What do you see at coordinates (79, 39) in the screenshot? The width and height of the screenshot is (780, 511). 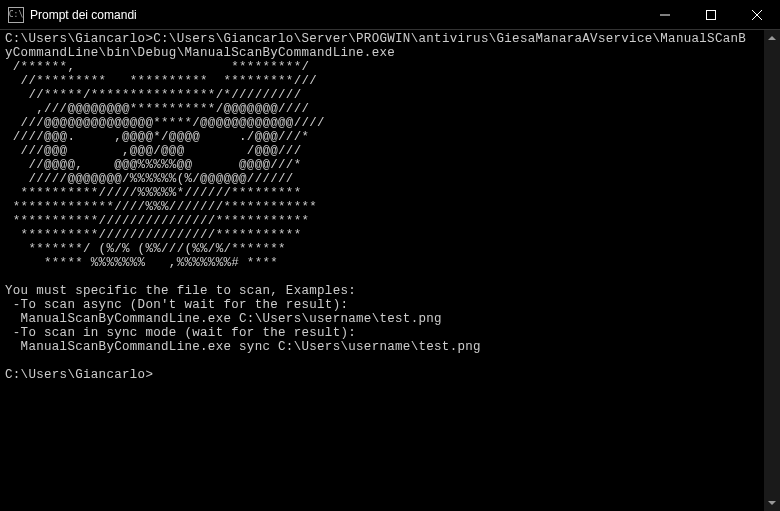 I see `prompt-path-1: C:\Users\Giancarlo>` at bounding box center [79, 39].